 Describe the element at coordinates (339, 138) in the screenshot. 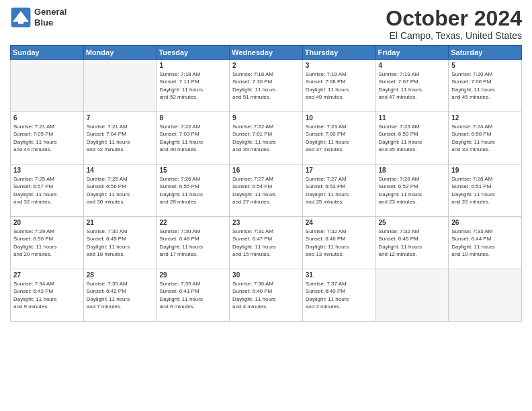

I see `calendar-day: 10Sunrise: 7:23 AM Sunset: 7:00 PM Dayli…` at that location.